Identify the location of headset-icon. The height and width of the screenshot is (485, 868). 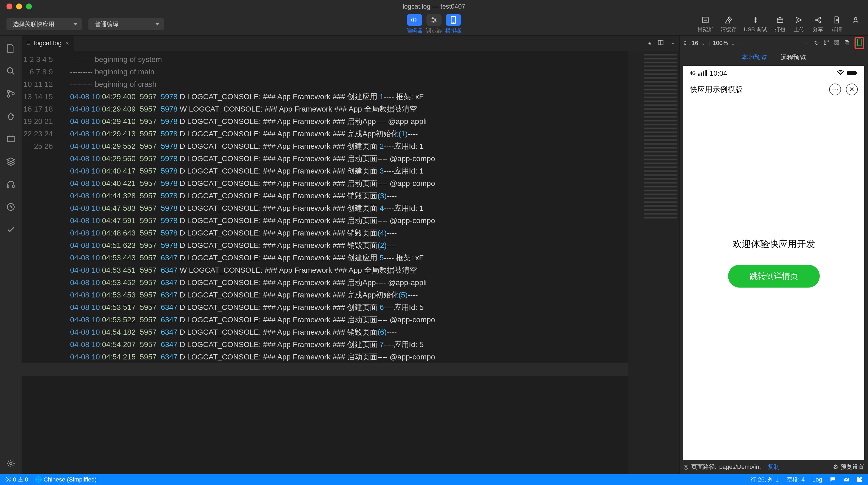
(11, 184).